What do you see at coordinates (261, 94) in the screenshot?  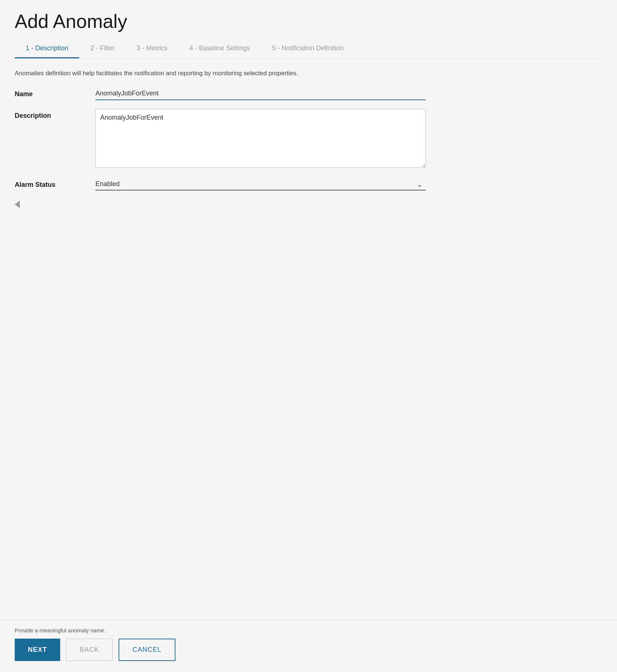 I see `name-input` at bounding box center [261, 94].